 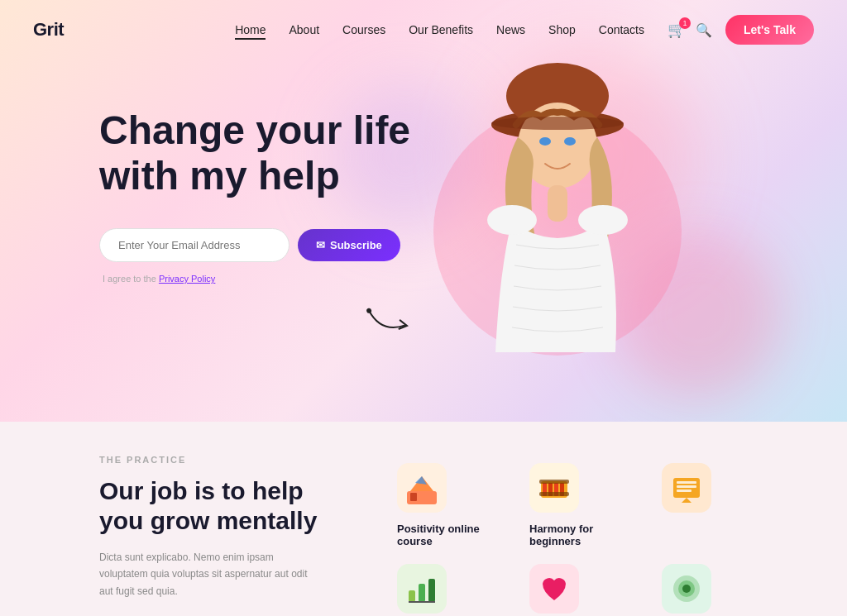 What do you see at coordinates (455, 535) in the screenshot?
I see `card-label-positivity: Positivity online course` at bounding box center [455, 535].